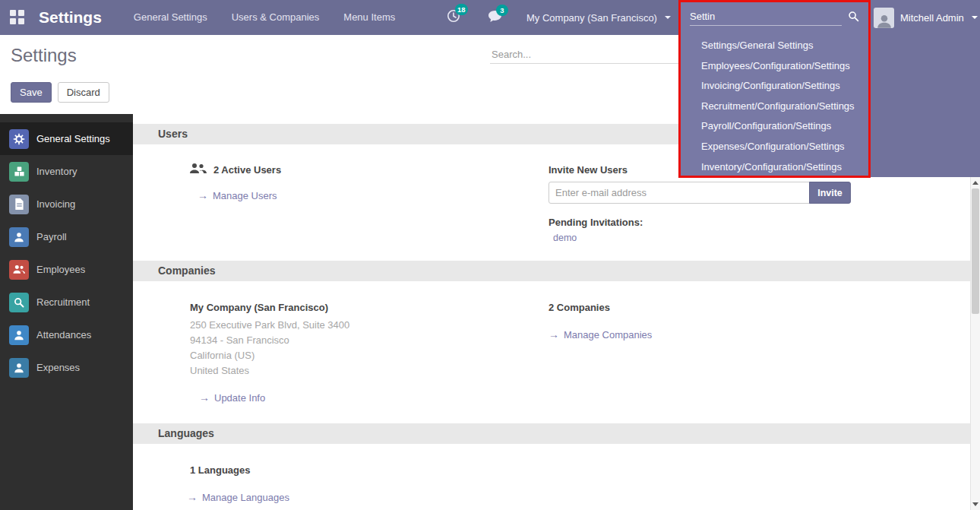 This screenshot has width=980, height=510. I want to click on sidebar-item-label: Expenses, so click(58, 368).